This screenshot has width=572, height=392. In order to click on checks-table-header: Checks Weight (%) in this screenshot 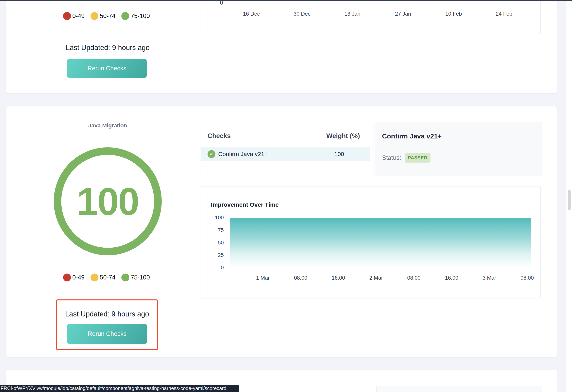, I will do `click(287, 136)`.